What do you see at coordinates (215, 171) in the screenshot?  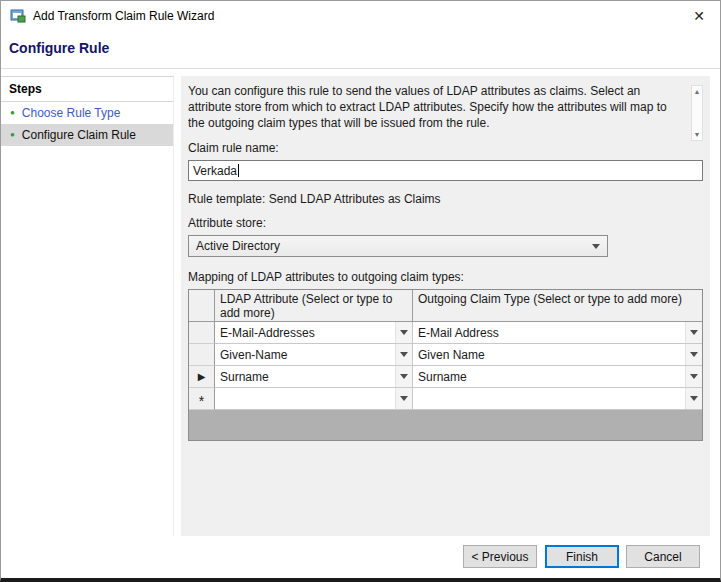 I see `claim-rule-name-value: Verkada` at bounding box center [215, 171].